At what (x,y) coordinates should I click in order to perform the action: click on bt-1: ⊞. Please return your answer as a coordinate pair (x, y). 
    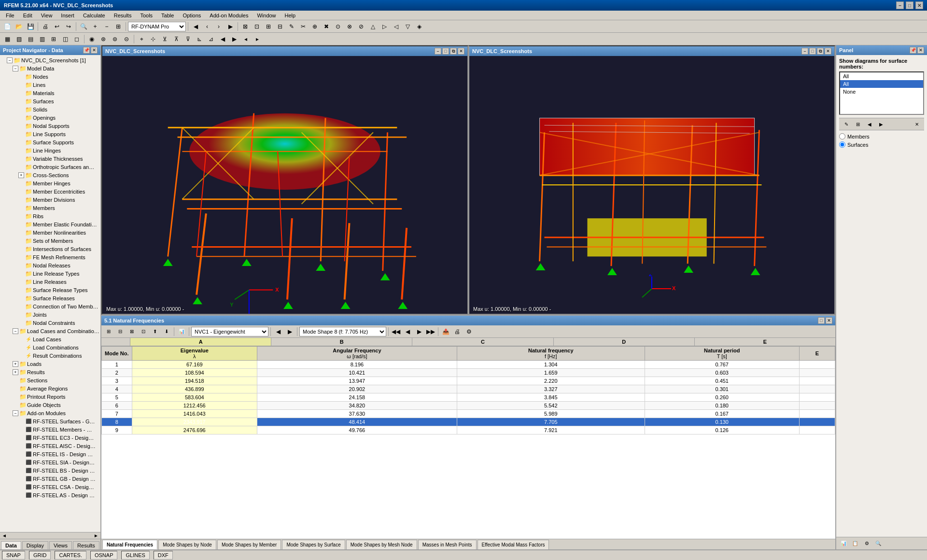
    Looking at the image, I should click on (109, 332).